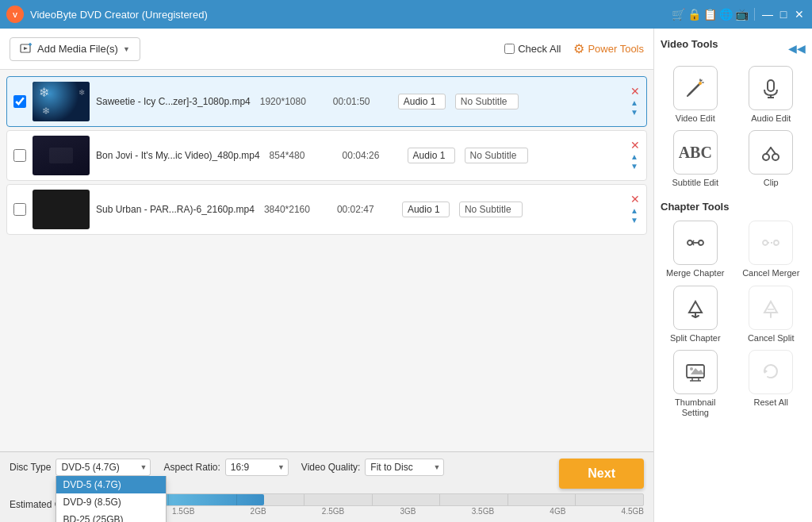 The height and width of the screenshot is (522, 812). What do you see at coordinates (771, 243) in the screenshot?
I see `cancel-merger-icon-box` at bounding box center [771, 243].